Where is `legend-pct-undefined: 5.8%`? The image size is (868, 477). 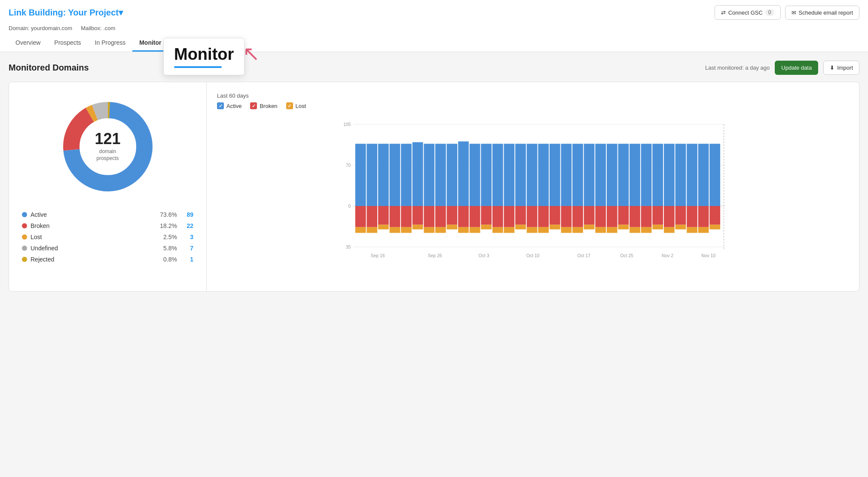
legend-pct-undefined: 5.8% is located at coordinates (164, 248).